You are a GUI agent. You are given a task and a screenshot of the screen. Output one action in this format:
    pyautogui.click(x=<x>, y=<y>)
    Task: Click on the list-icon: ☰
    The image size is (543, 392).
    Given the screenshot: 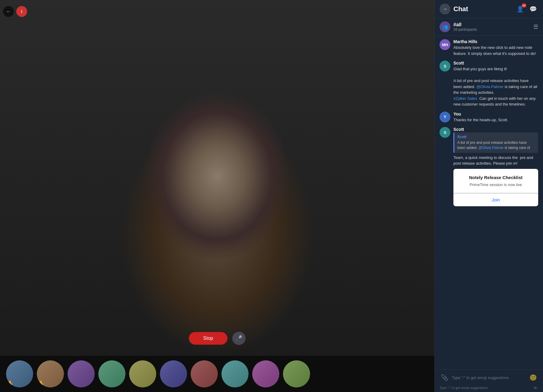 What is the action you would take?
    pyautogui.click(x=536, y=27)
    